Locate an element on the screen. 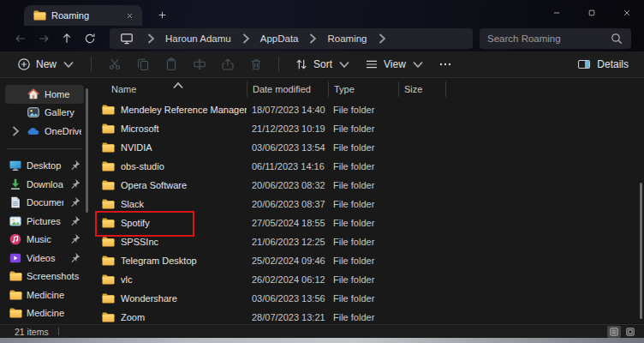 The width and height of the screenshot is (644, 343). search-box is located at coordinates (555, 39).